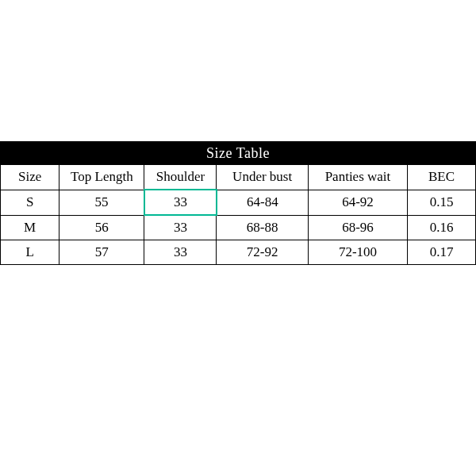 This screenshot has height=476, width=476. I want to click on table-title: Size Table, so click(238, 154).